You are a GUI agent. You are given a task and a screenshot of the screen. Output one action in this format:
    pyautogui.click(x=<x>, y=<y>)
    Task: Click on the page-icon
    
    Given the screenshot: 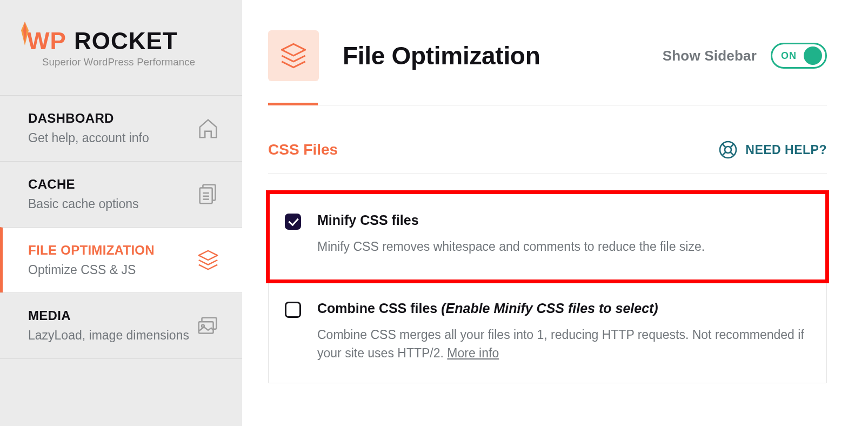 What is the action you would take?
    pyautogui.click(x=293, y=56)
    